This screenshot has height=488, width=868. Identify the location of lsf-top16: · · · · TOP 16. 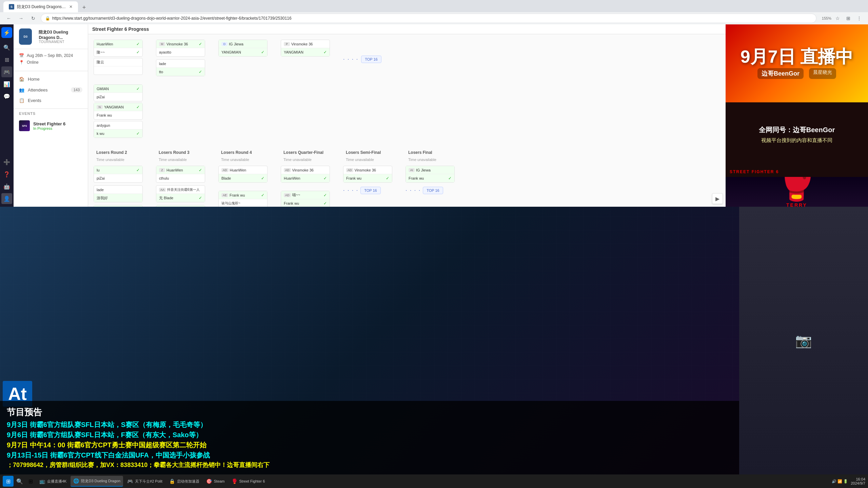
(370, 190).